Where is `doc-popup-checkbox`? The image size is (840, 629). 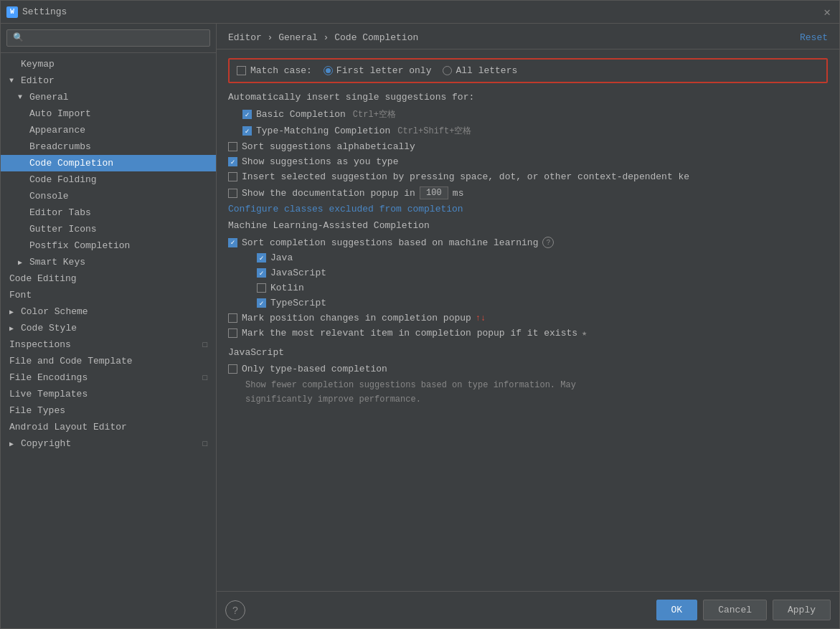
doc-popup-checkbox is located at coordinates (232, 194).